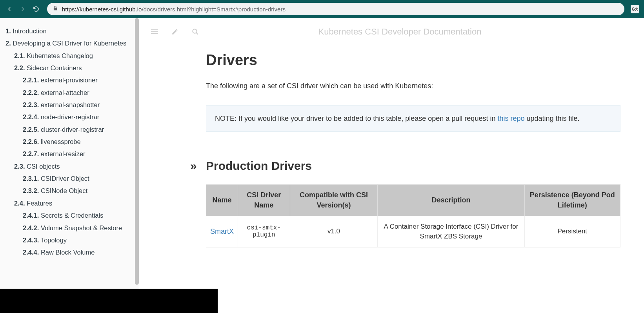  Describe the element at coordinates (356, 118) in the screenshot. I see `note-text-prefix: NOTE: If you would like your driver to b…` at that location.